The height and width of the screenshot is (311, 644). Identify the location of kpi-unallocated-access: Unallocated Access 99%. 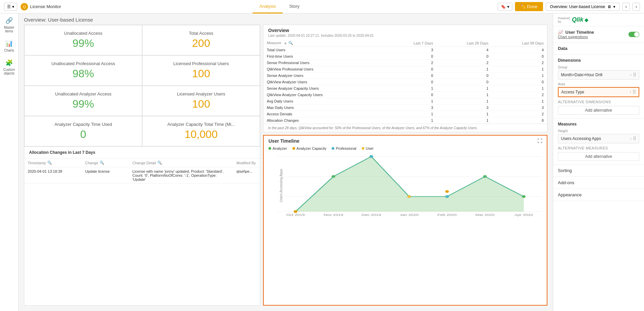
(83, 40).